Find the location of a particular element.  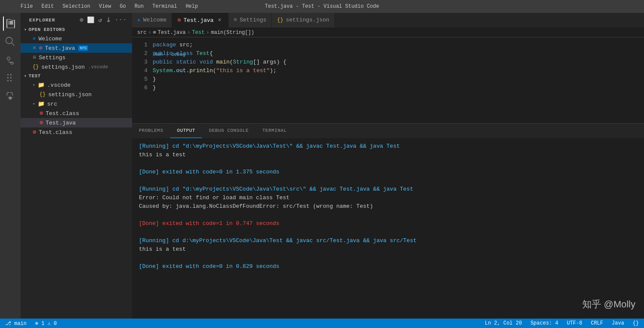

more-actions-icon: ··· is located at coordinates (121, 20).